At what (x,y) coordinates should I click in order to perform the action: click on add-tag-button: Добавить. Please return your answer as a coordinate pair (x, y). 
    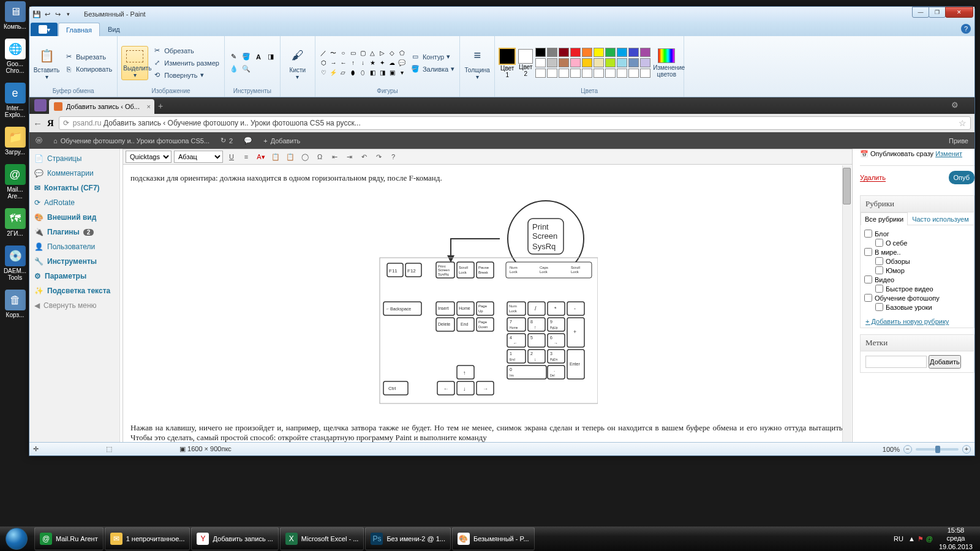
    Looking at the image, I should click on (944, 362).